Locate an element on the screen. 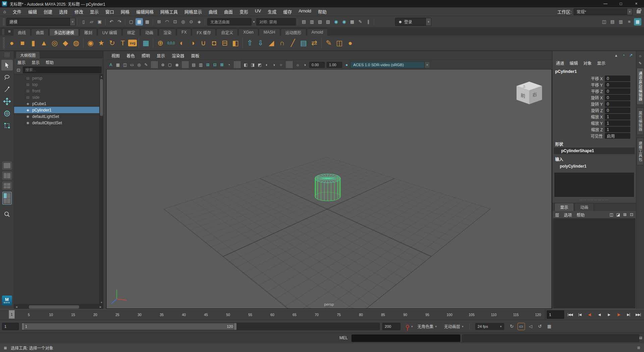 The image size is (644, 352). outliner-item: ▤ persp is located at coordinates (58, 78).